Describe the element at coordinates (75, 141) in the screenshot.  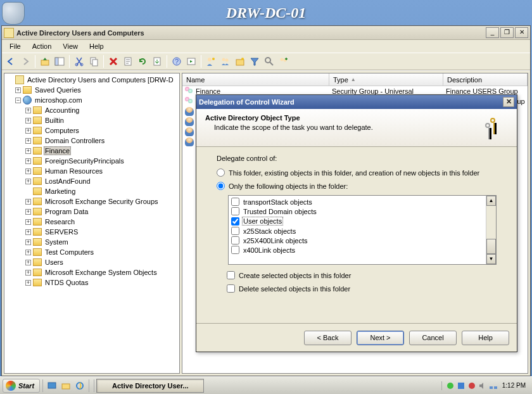
I see `tree-ou-domain-controllers: Domain Controllers` at that location.